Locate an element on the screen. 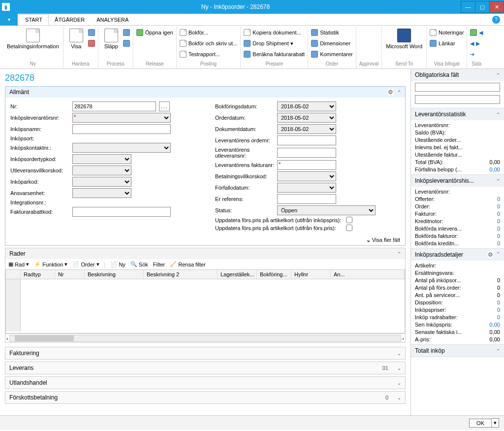 This screenshot has width=504, height=431. fb-levstat-title: Leverantörsstatistik is located at coordinates (440, 114).